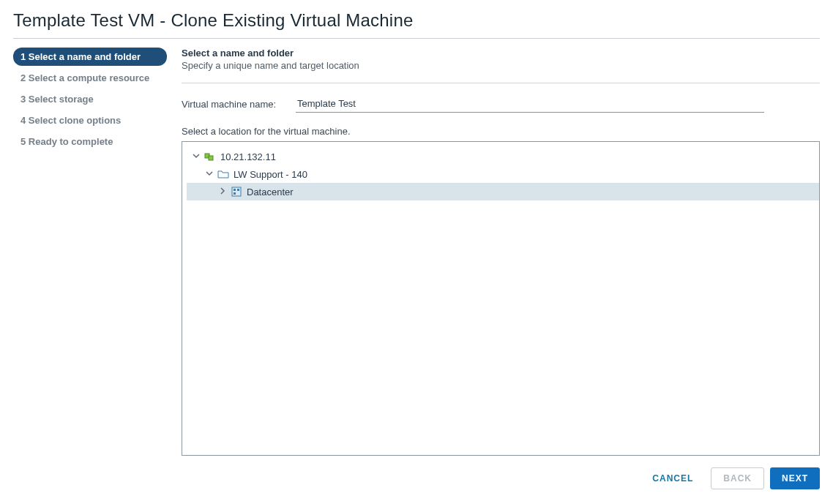 The width and height of the screenshot is (833, 504). Describe the element at coordinates (503, 157) in the screenshot. I see `tree-node-vcenter: 10.21.132.11` at that location.